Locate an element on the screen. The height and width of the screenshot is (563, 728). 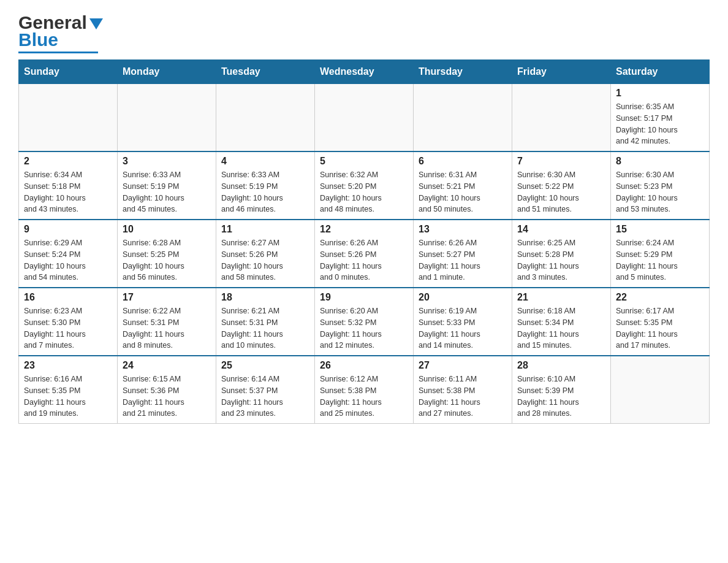
day-number: 14 is located at coordinates (561, 229).